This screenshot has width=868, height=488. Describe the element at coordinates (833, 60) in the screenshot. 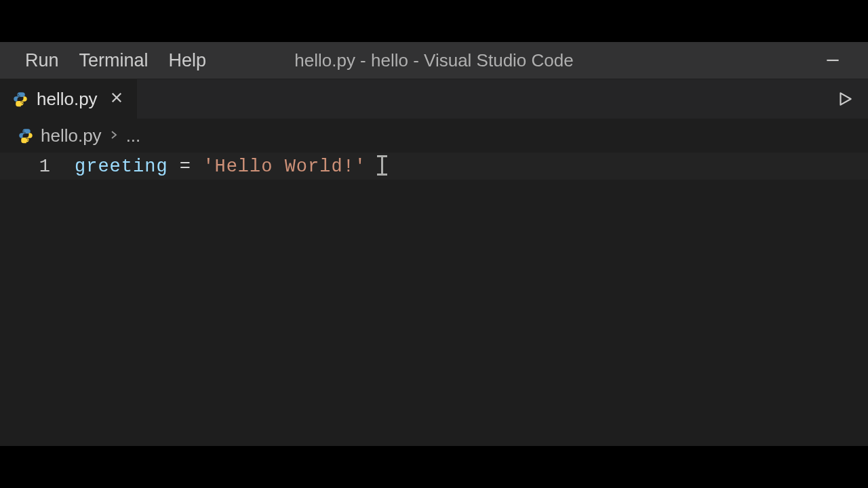

I see `minimize-icon` at that location.